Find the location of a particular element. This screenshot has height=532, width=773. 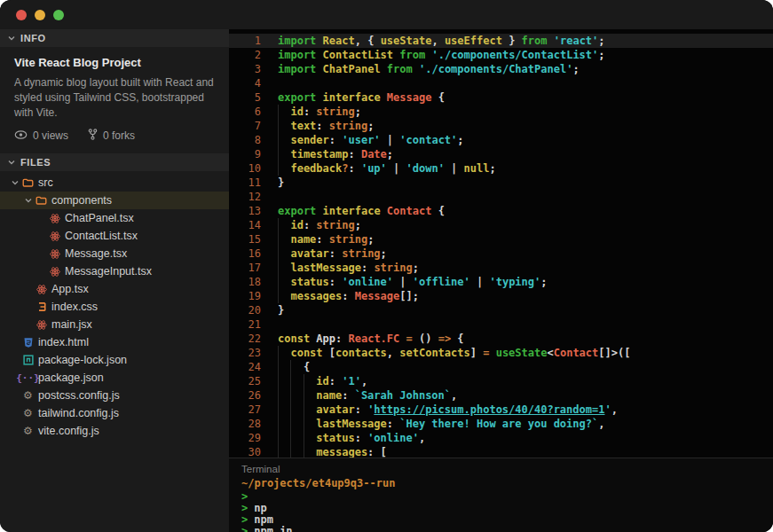

code-text: id: string; is located at coordinates (319, 112).